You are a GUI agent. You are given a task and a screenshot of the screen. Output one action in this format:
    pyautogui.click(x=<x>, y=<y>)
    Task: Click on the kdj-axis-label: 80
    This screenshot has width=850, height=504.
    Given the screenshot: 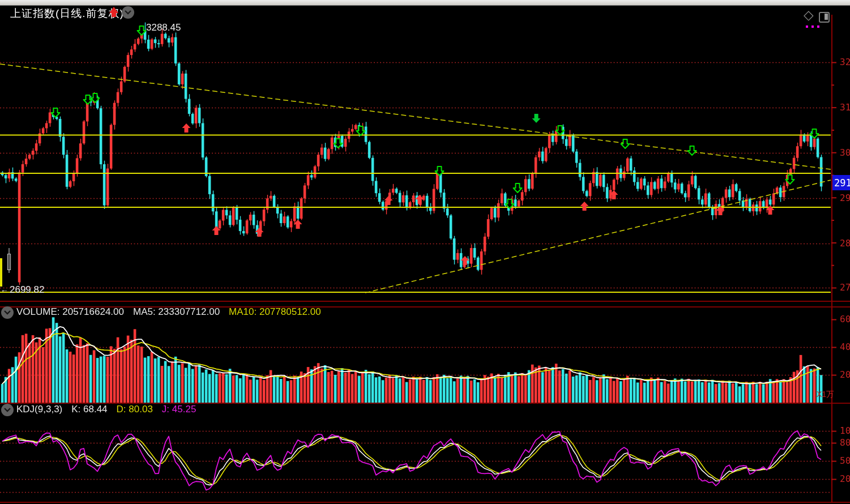 What is the action you would take?
    pyautogui.click(x=845, y=443)
    